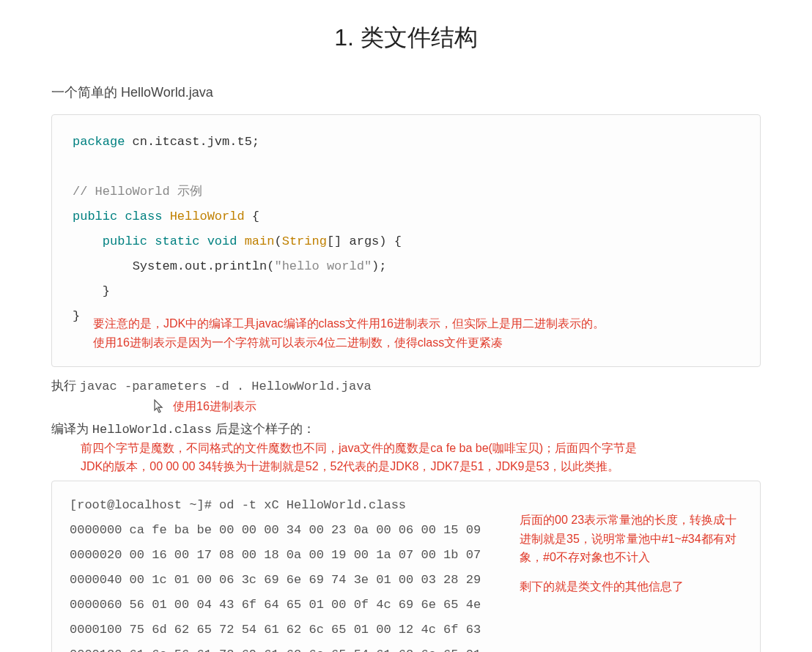 The height and width of the screenshot is (652, 812). I want to click on annotation-hex-note: 要注意的是，JDK中的编译工具javac编译的class文件用16进制表示，但实…, so click(416, 333).